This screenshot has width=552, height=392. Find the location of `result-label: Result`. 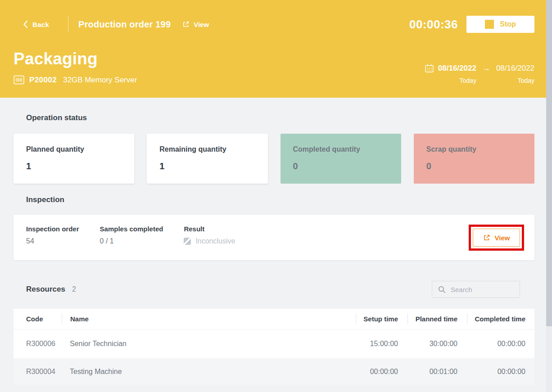

result-label: Result is located at coordinates (209, 229).